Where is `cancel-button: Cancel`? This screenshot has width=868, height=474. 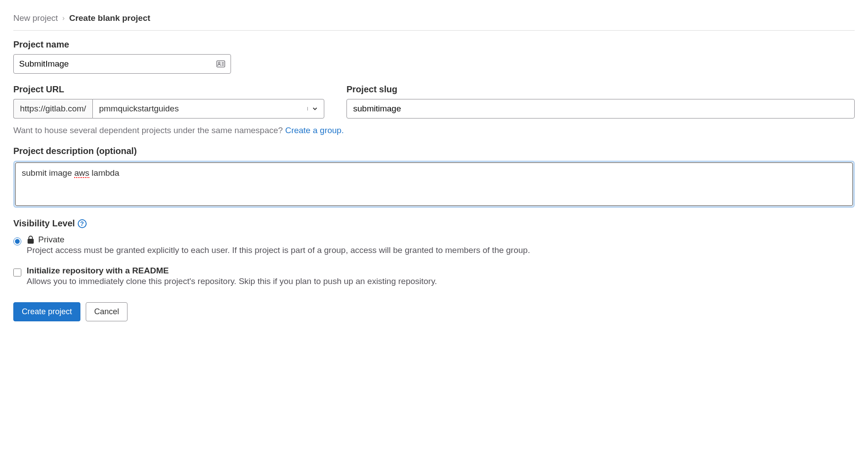
cancel-button: Cancel is located at coordinates (107, 312).